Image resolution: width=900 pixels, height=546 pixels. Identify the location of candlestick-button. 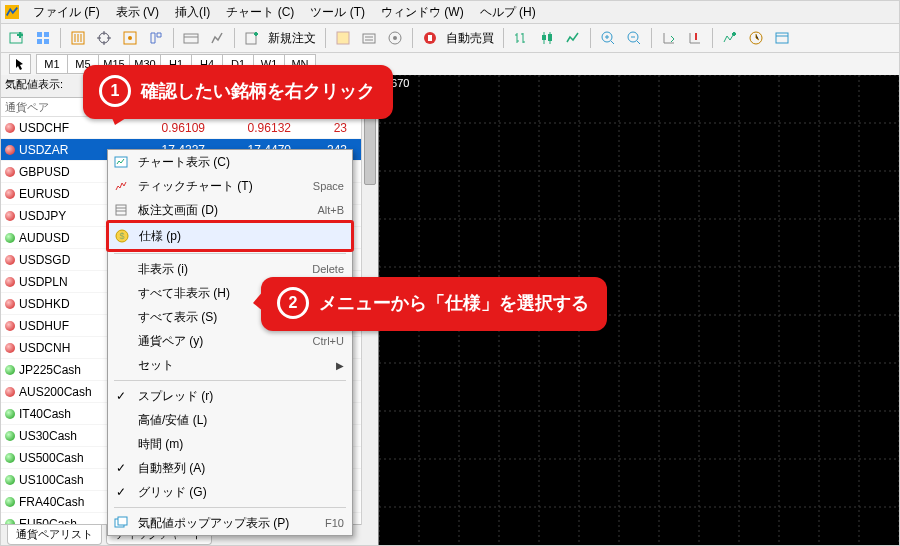
(547, 38).